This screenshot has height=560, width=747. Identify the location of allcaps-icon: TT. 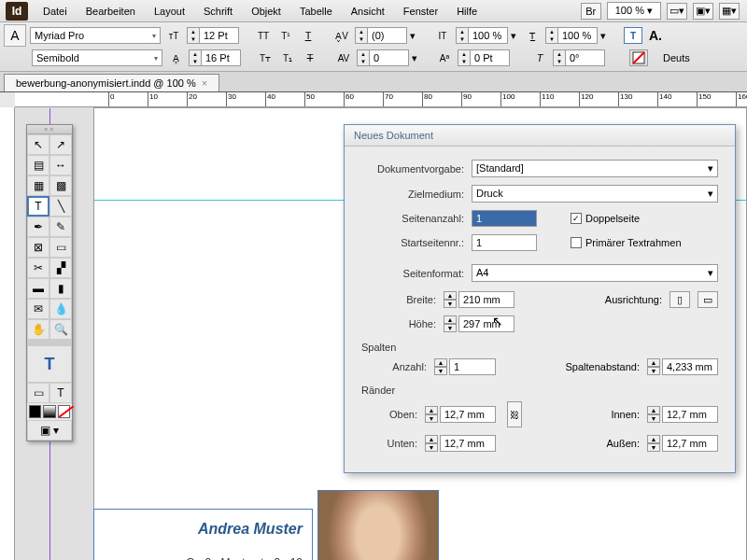
(263, 35).